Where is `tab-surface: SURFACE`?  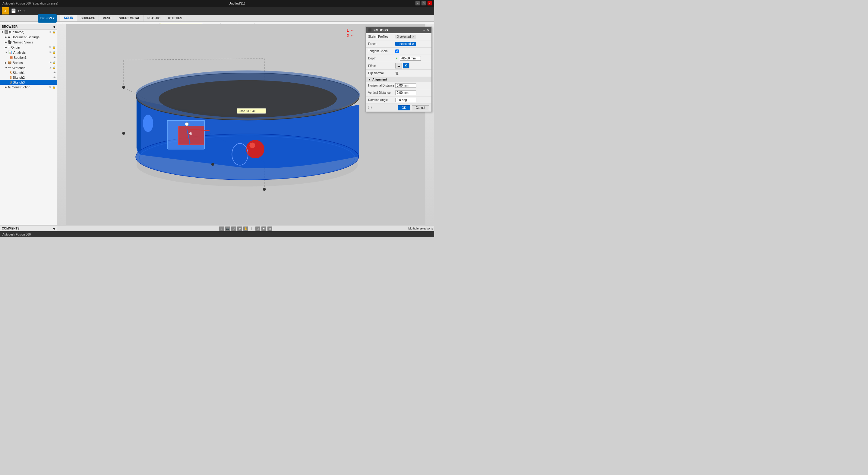
tab-surface: SURFACE is located at coordinates (88, 18).